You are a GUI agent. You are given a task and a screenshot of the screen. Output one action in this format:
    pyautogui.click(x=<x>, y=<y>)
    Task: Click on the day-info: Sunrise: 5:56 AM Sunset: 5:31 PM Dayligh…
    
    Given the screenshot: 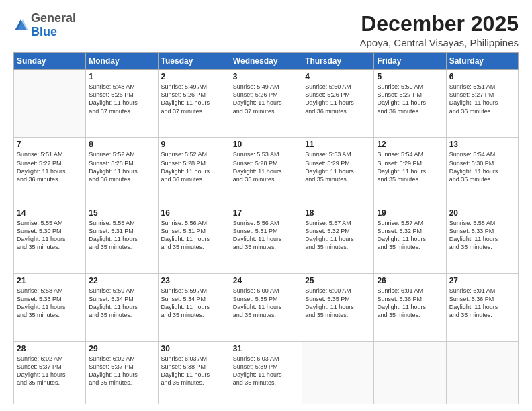 What is the action you would take?
    pyautogui.click(x=194, y=235)
    